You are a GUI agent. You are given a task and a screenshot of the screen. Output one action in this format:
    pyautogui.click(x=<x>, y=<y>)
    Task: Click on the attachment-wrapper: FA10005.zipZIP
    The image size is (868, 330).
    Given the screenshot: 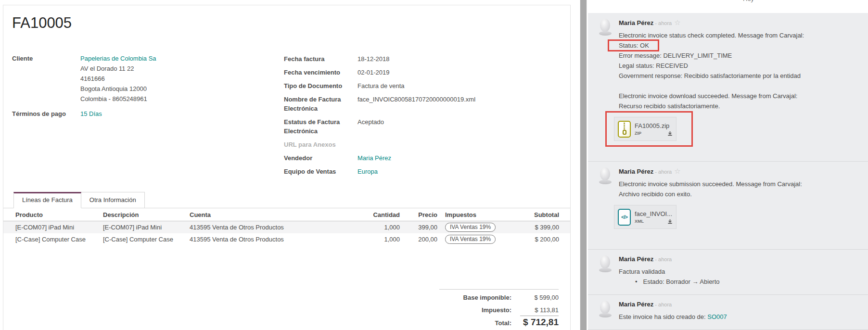 What is the action you would take?
    pyautogui.click(x=645, y=129)
    